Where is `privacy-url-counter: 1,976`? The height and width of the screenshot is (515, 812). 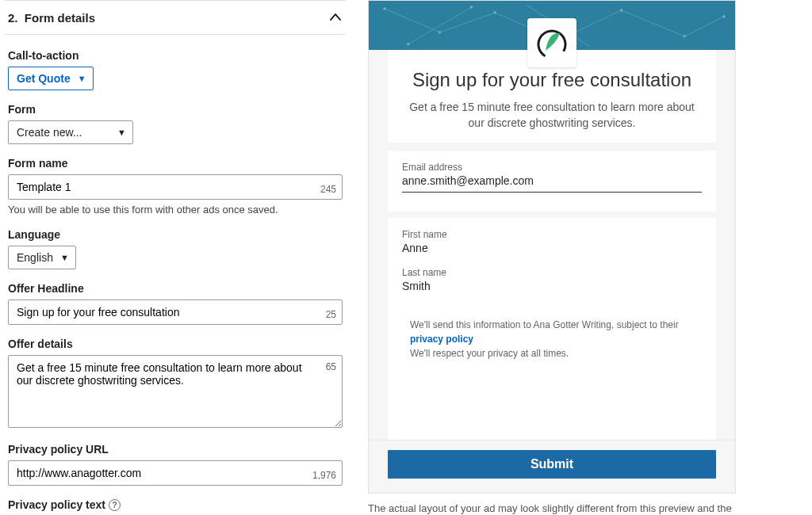 privacy-url-counter: 1,976 is located at coordinates (324, 475).